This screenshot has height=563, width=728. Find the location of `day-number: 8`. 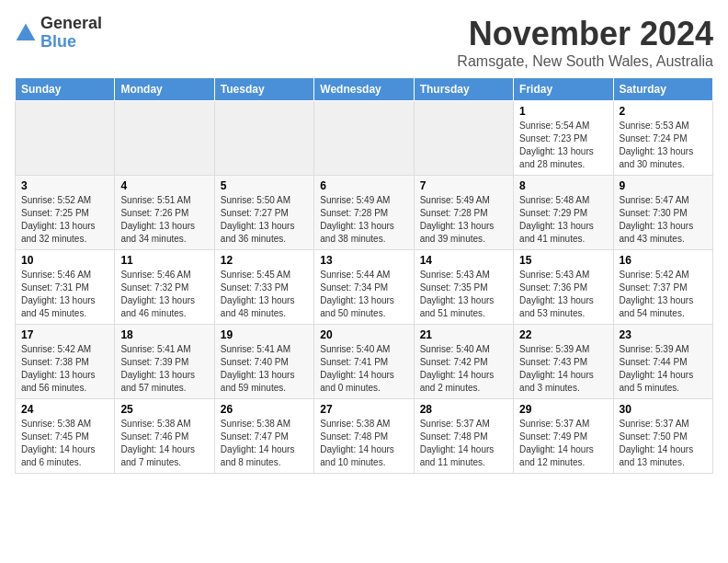

day-number: 8 is located at coordinates (563, 186).